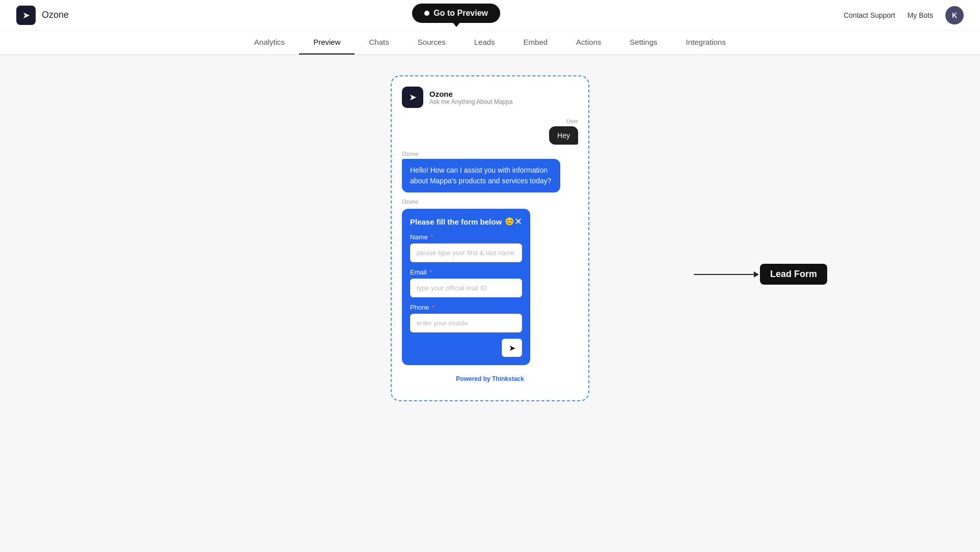 The image size is (980, 552). What do you see at coordinates (490, 241) in the screenshot?
I see `messages-area: User Hey Ozone Hello! How can I assist y…` at bounding box center [490, 241].